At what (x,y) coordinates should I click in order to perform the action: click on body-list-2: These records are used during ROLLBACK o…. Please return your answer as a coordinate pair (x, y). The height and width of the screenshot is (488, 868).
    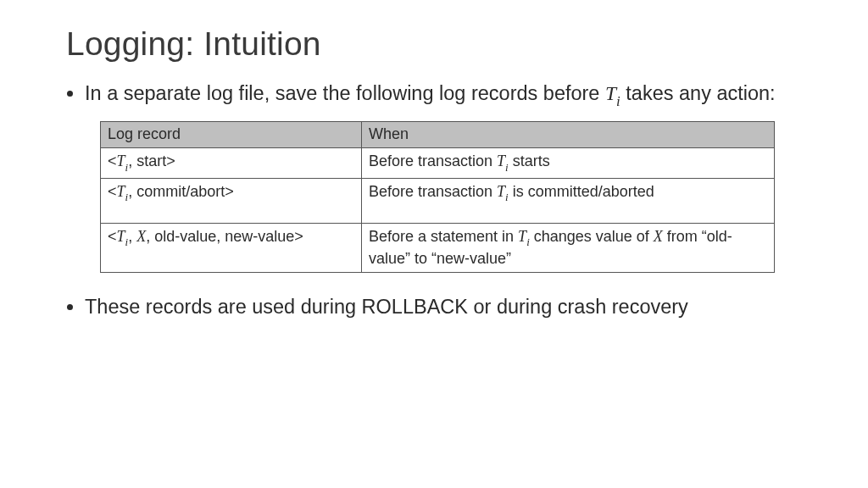
    Looking at the image, I should click on (434, 307).